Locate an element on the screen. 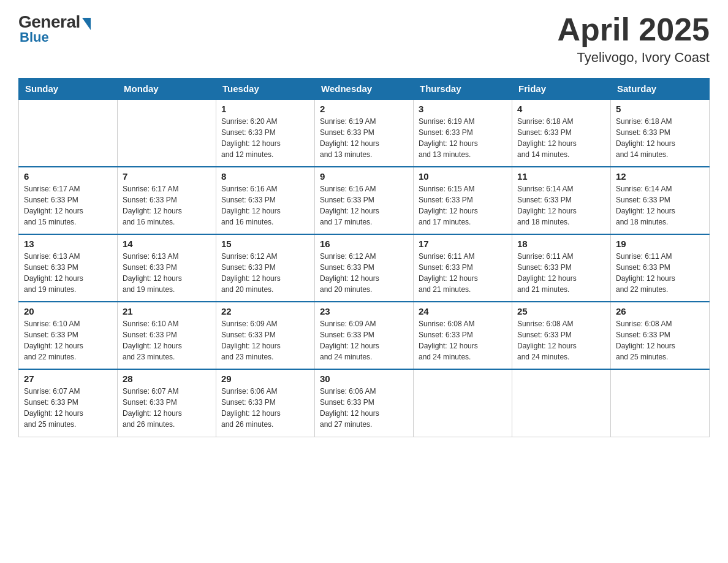  table-row: 18Sunrise: 6:11 AMSunset: 6:33 PMDayligh… is located at coordinates (561, 268).